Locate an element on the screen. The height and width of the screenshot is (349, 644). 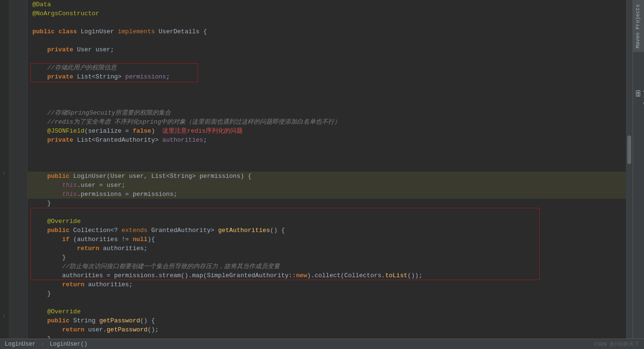
code-line-23: } is located at coordinates (317, 204).